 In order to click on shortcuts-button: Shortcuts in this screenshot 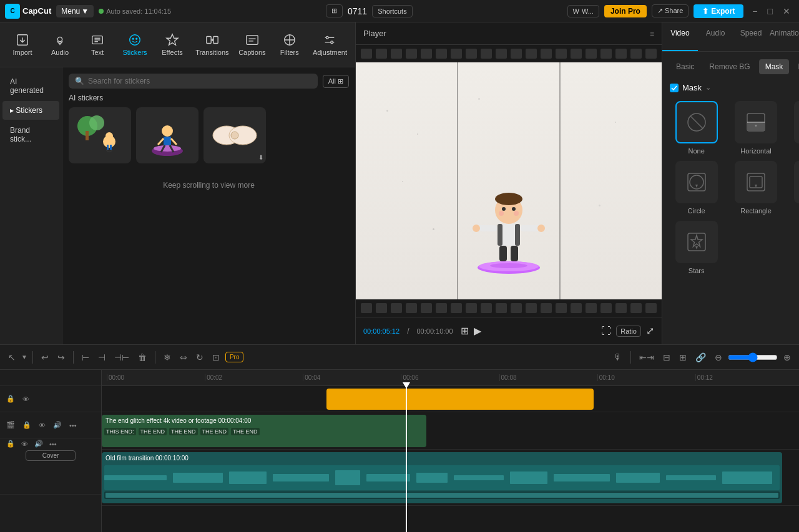, I will do `click(392, 11)`.